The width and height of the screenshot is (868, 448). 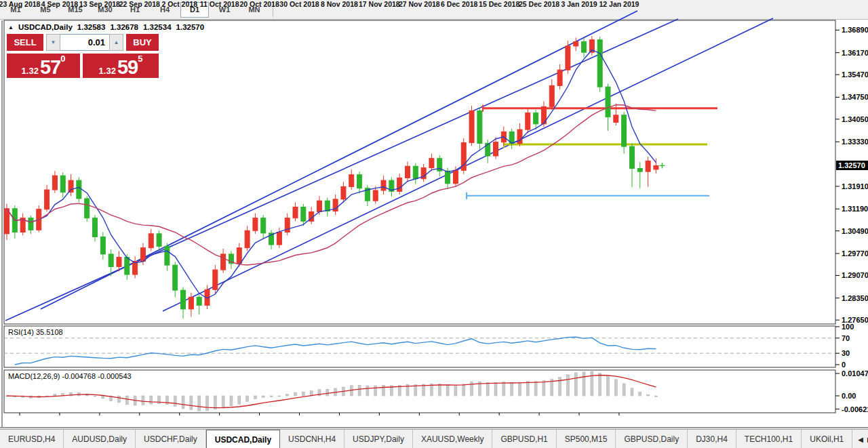 I want to click on date-axis-label: 30 Oct 2018, so click(x=299, y=4).